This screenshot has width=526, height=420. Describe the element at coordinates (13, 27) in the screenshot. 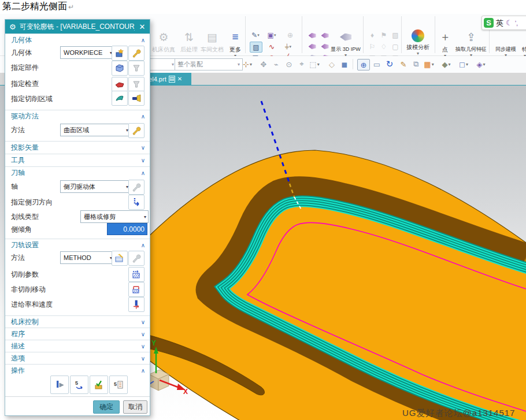

I see `gear-icon: ⚙` at that location.